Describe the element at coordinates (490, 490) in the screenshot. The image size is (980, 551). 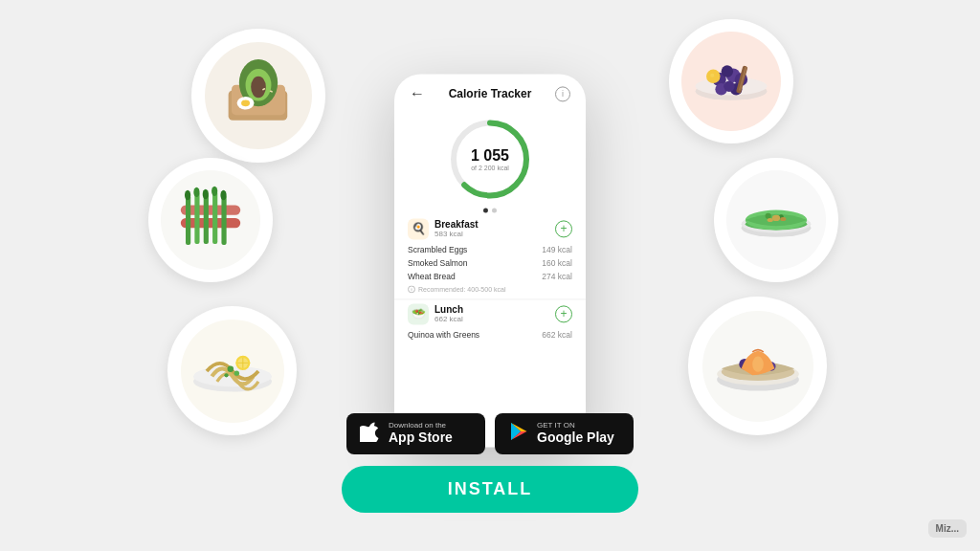
I see `install-button: INSTALL` at that location.